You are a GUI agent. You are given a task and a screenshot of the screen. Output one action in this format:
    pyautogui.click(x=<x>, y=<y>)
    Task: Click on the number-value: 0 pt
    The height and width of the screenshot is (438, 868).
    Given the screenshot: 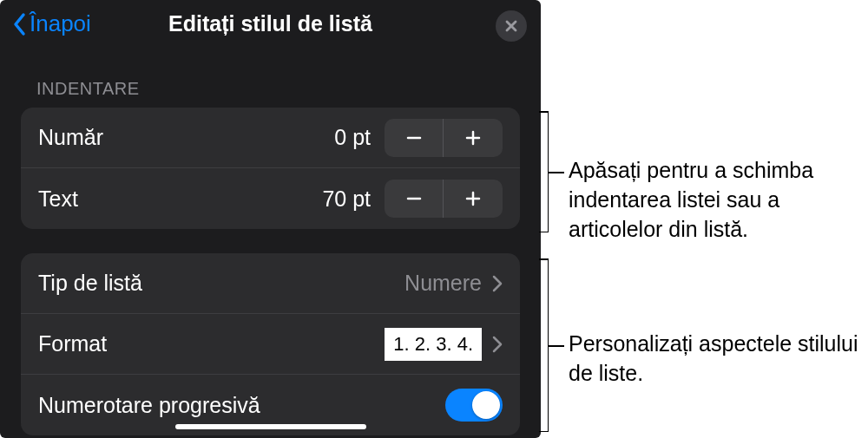 What is the action you would take?
    pyautogui.click(x=352, y=137)
    